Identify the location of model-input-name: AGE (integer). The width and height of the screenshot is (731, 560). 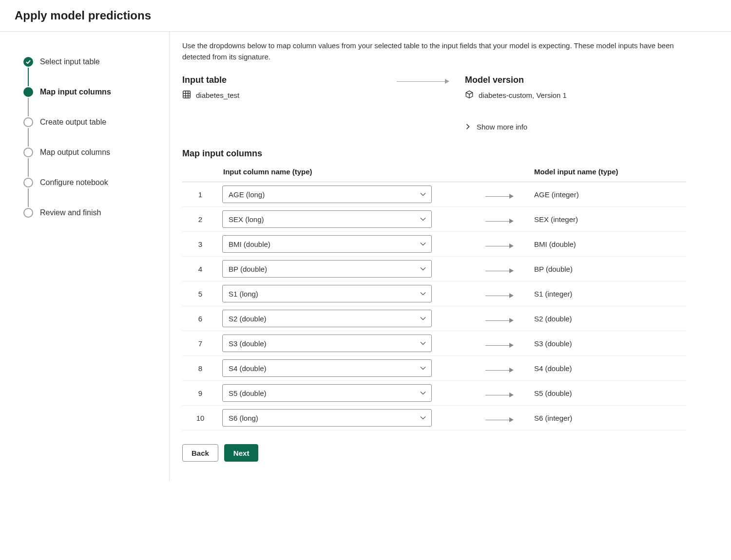
(608, 195).